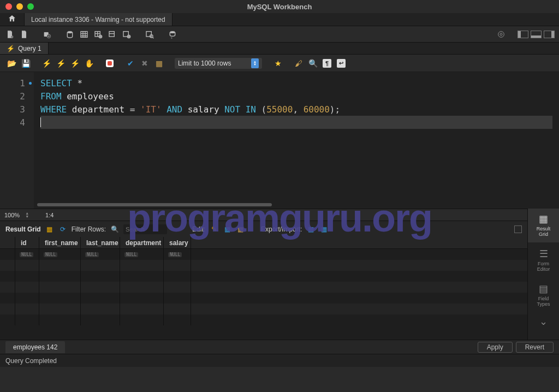 This screenshot has height=392, width=559. What do you see at coordinates (159, 63) in the screenshot?
I see `autocommit-icon: ▦` at bounding box center [159, 63].